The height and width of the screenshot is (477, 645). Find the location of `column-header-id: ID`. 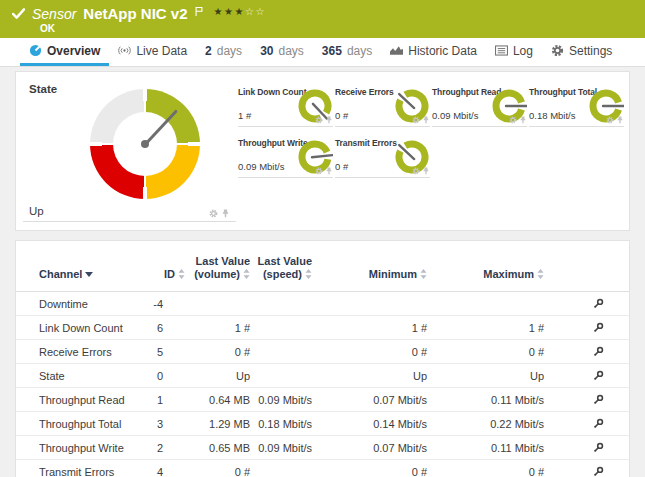

column-header-id: ID is located at coordinates (162, 274).